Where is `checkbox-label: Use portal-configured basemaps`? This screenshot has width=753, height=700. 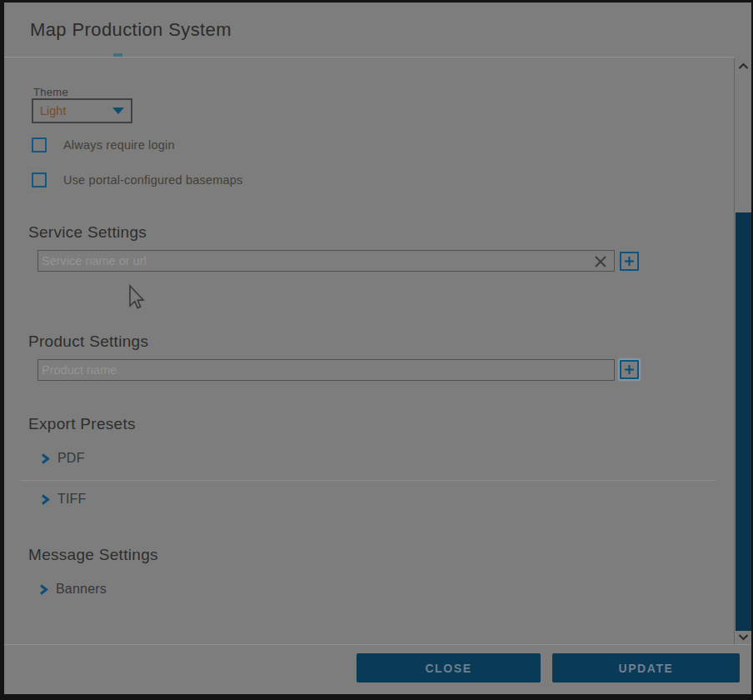
checkbox-label: Use portal-configured basemaps is located at coordinates (153, 180).